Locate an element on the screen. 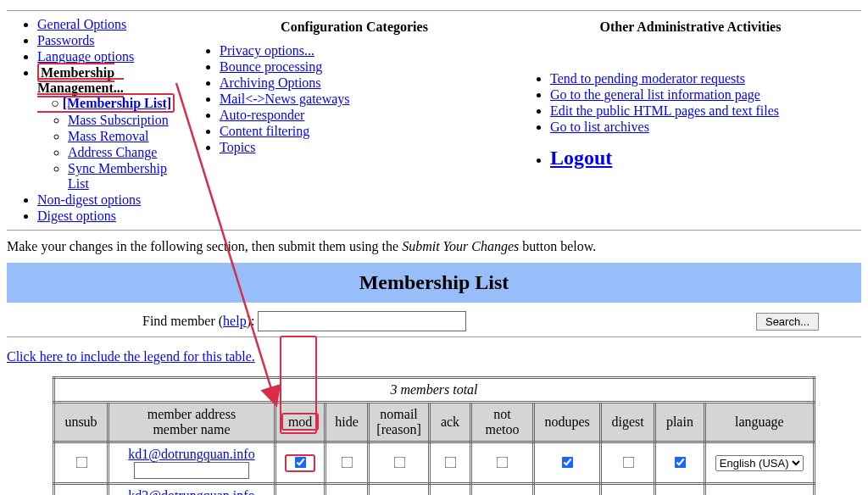  nav-archives: Go to list archives is located at coordinates (600, 127).